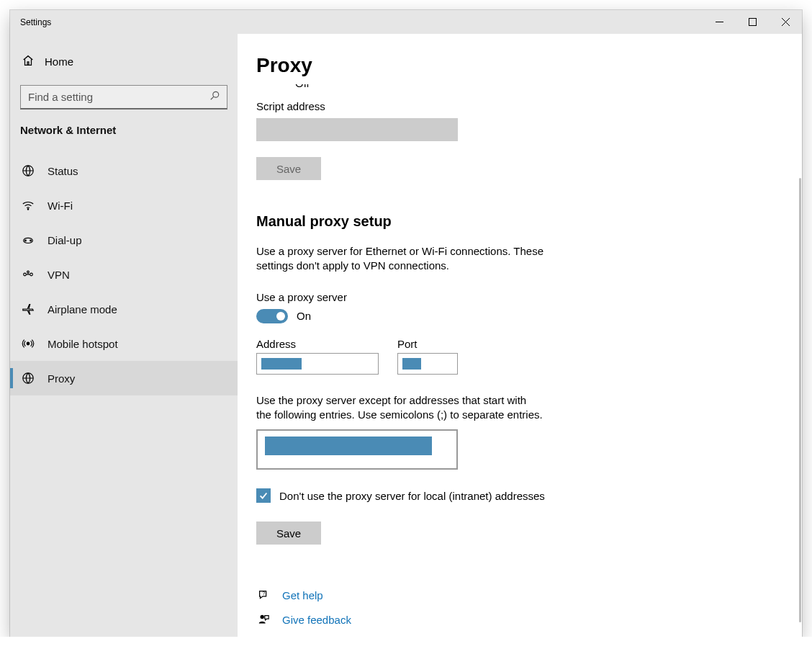  Describe the element at coordinates (114, 97) in the screenshot. I see `search-field` at that location.